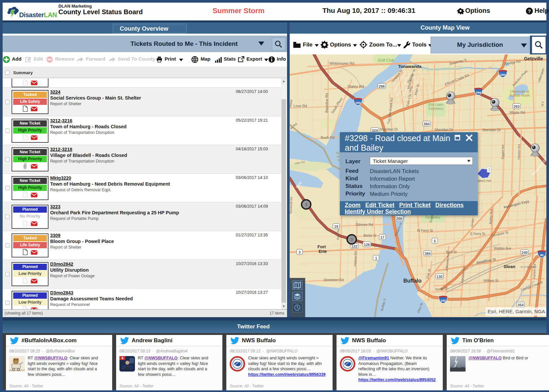  I want to click on svg-text: W Ferry St, so click(425, 231).